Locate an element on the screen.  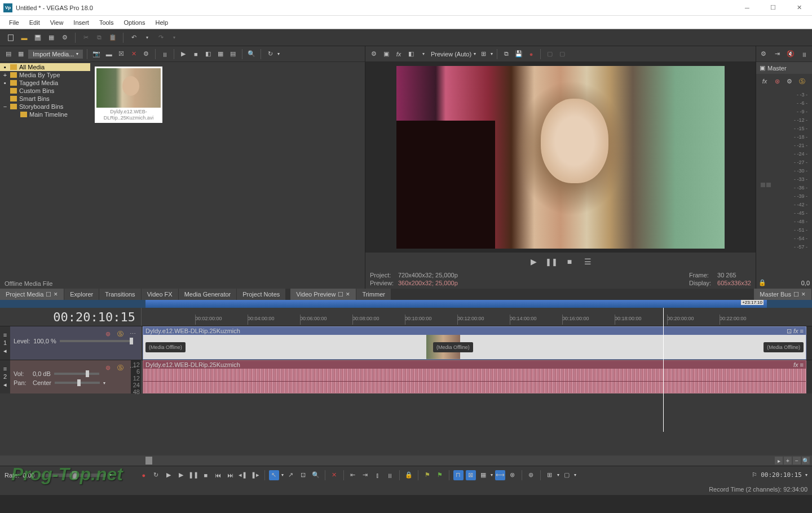
master-solo-icon: Ⓢ is located at coordinates (802, 81).